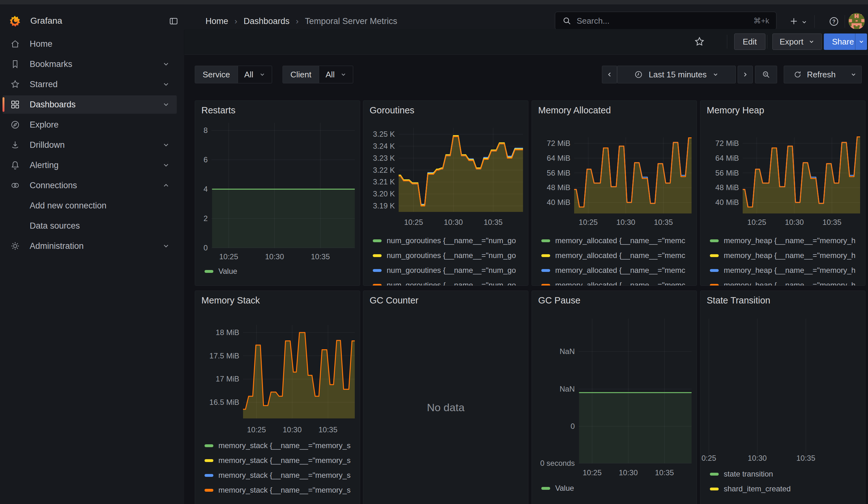  I want to click on x-axis-tick: 10:35, so click(320, 257).